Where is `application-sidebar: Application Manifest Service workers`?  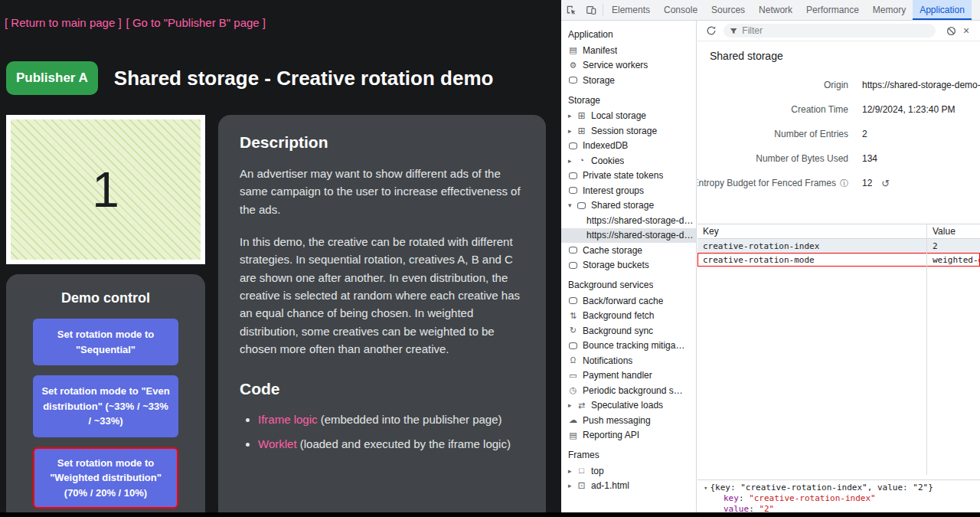
application-sidebar: Application Manifest Service workers is located at coordinates (629, 267).